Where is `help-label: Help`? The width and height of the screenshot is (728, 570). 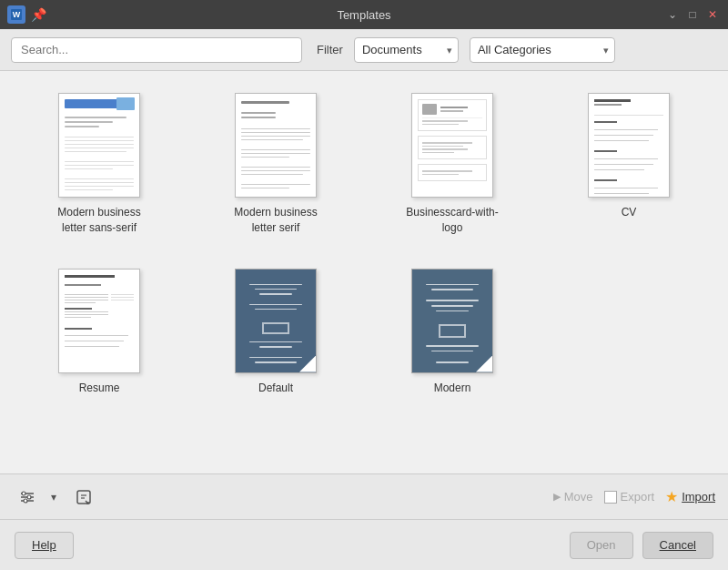
help-label: Help is located at coordinates (44, 545).